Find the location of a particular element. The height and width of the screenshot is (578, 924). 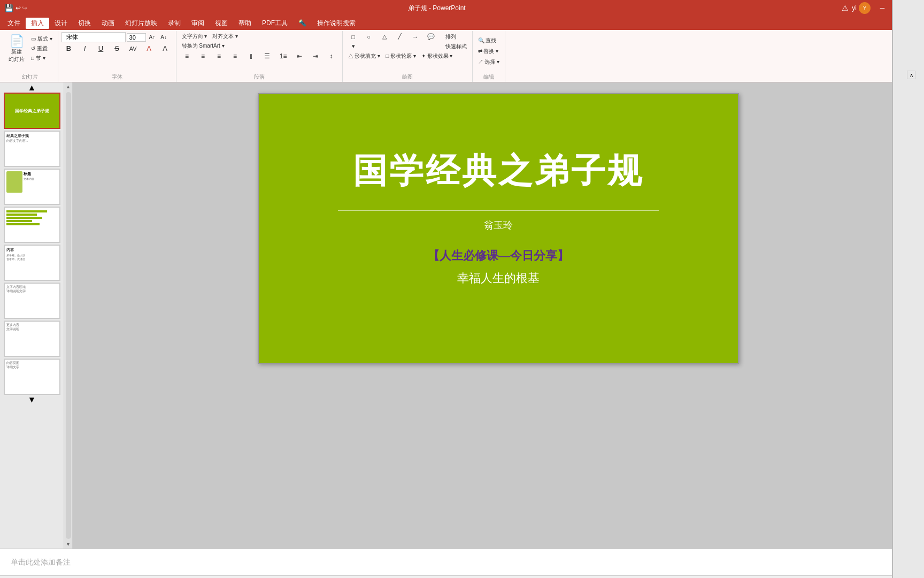

status-bar: 共 88 张 📄 中文(中国) 🔍 辅助功能: 调查 📝 备注 💬 批注 ▭ ⊞… is located at coordinates (462, 577).